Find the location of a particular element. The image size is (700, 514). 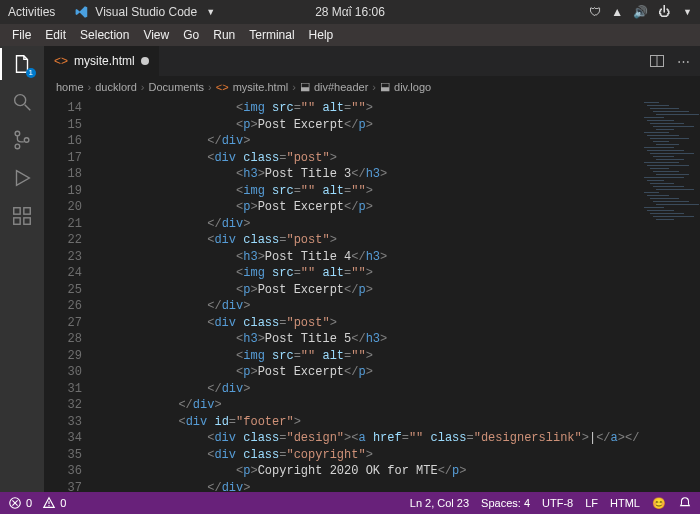

line-number: 30 is located at coordinates (63, 372).